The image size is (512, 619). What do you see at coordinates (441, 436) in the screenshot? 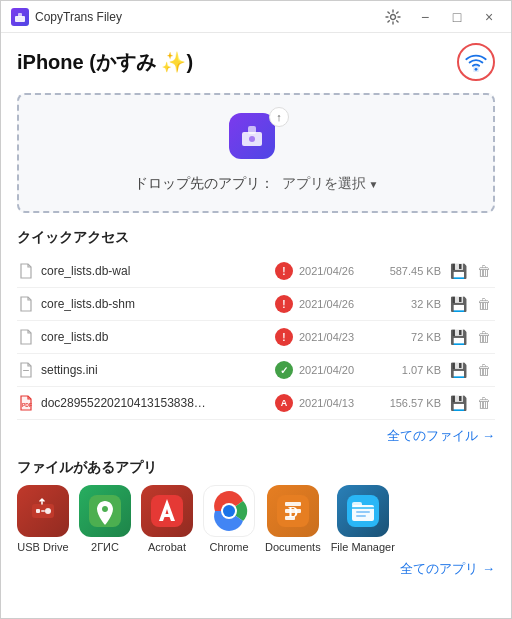
I see `all-files-link: 全てのファイル →` at bounding box center [441, 436].